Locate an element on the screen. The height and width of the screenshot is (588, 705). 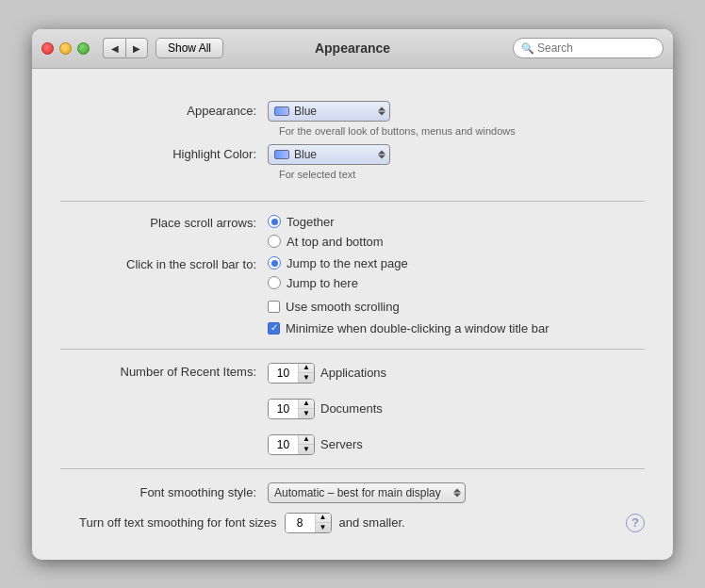
smooth-scroll-label: Use smooth scrolling is located at coordinates (343, 307).